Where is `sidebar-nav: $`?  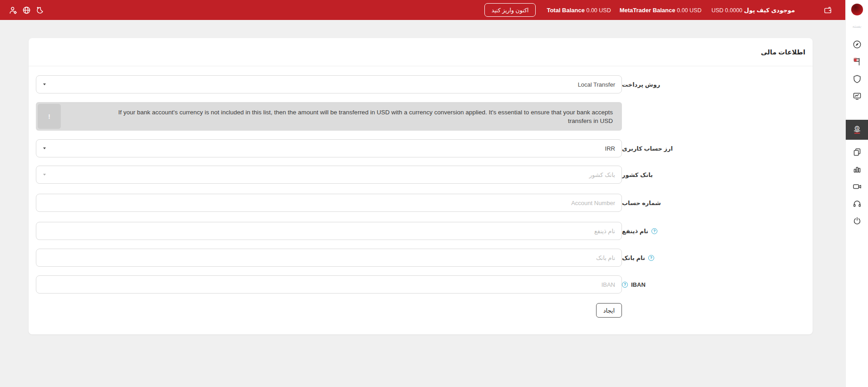
sidebar-nav: $ is located at coordinates (857, 132).